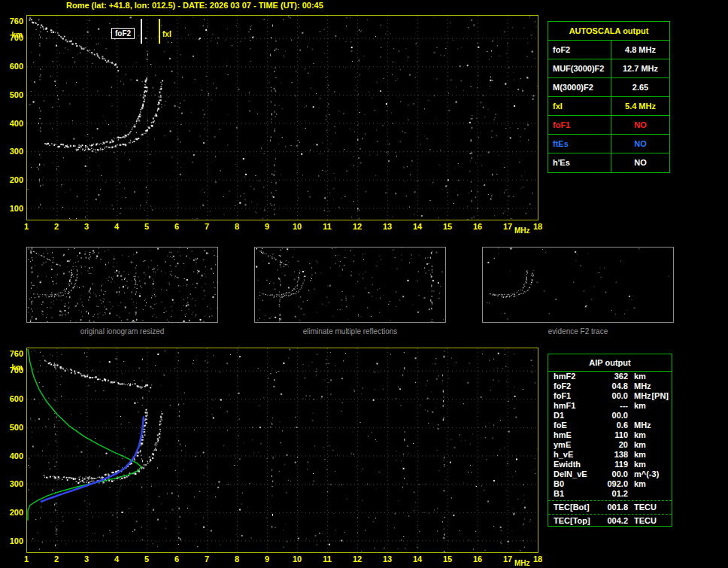 The image size is (728, 568). What do you see at coordinates (350, 331) in the screenshot?
I see `panel-caption: eliminate multiple reflections` at bounding box center [350, 331].